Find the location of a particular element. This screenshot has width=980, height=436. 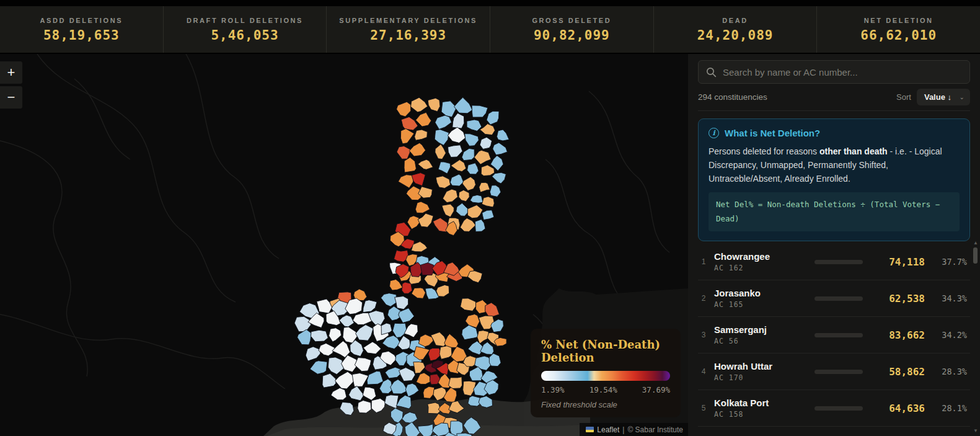

zoom-in-button: + is located at coordinates (11, 73).